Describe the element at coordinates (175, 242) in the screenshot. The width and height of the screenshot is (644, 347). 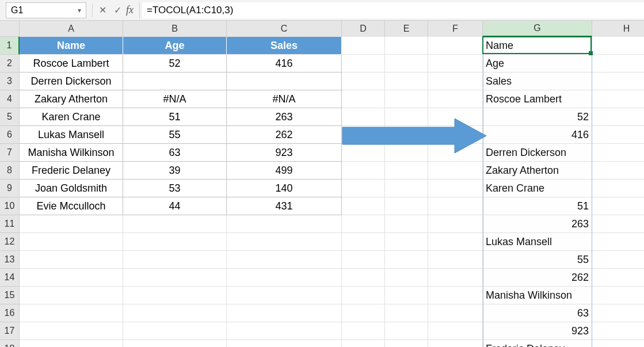
I see `cell-B12` at that location.